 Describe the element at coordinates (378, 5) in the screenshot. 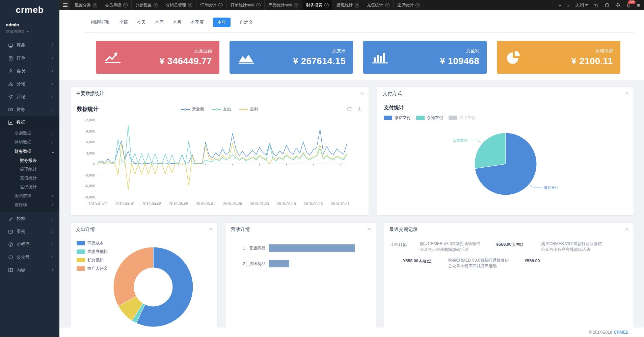

I see `tab-充值统计: 充值统计×` at that location.